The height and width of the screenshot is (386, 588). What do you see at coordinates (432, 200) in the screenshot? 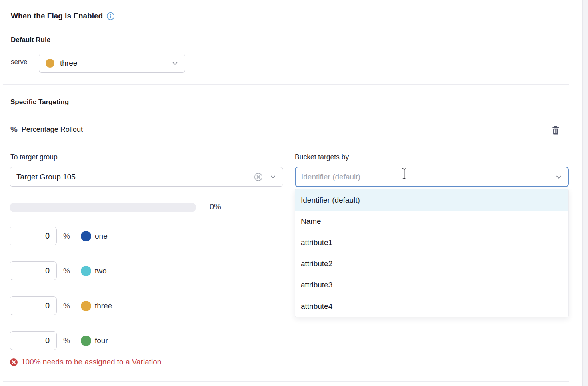
I see `menu-option-identifier-default: Identifier (default)` at bounding box center [432, 200].